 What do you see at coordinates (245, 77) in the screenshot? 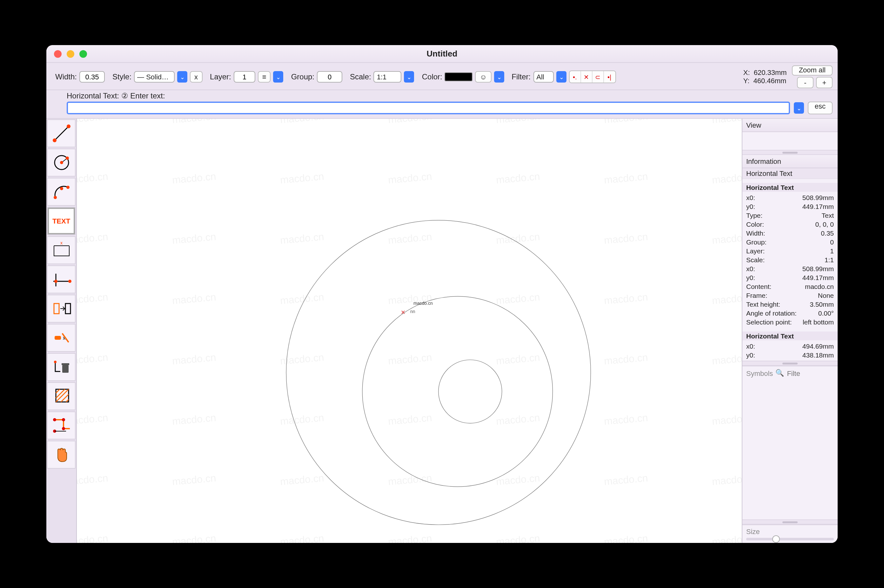
I see `layer-group: Layer: ≡` at bounding box center [245, 77].